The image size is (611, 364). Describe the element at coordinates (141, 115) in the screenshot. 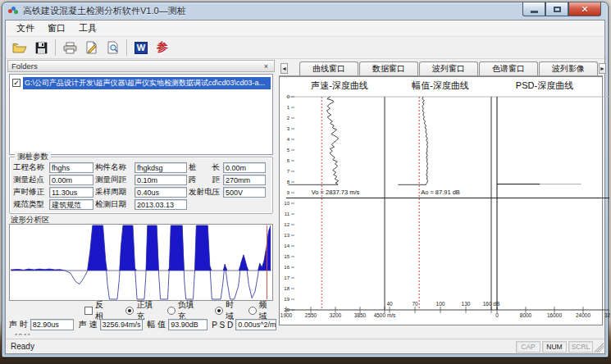

I see `folders-list: ✓ G:\公司产品设计开发\超声仪器\超声仪实地检测数据调试cd\cd03\cd…` at that location.